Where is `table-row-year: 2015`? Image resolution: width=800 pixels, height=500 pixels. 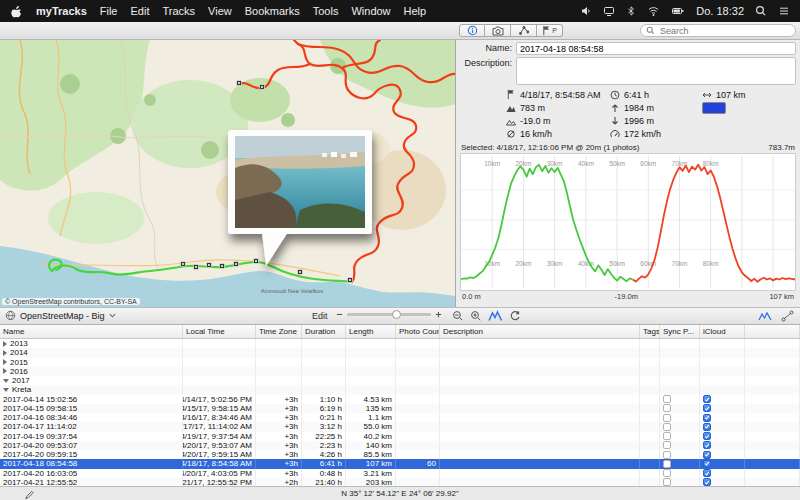
table-row-year: 2015 is located at coordinates (400, 362).